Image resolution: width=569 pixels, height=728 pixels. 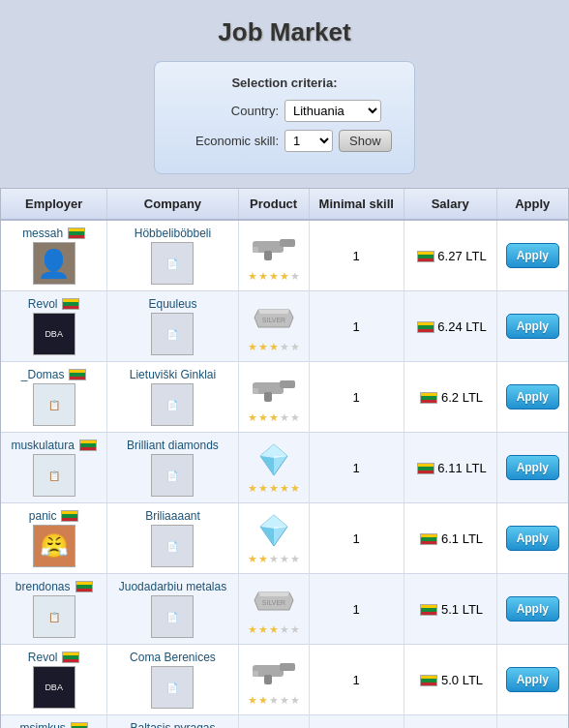 What do you see at coordinates (172, 327) in the screenshot?
I see `company-cell: Equuleus📄` at bounding box center [172, 327].